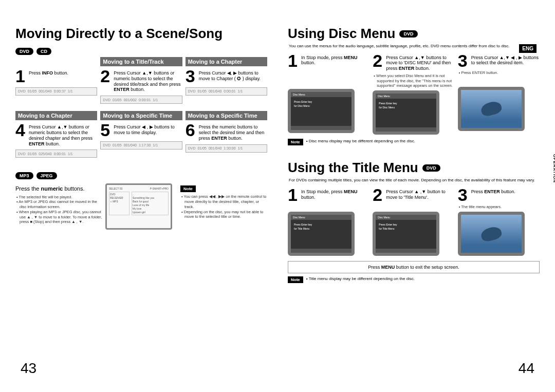  Describe the element at coordinates (226, 80) in the screenshot. I see `step-3: Moving to a Chapter 3 Press Cursor ◀, ▶ …` at that location.